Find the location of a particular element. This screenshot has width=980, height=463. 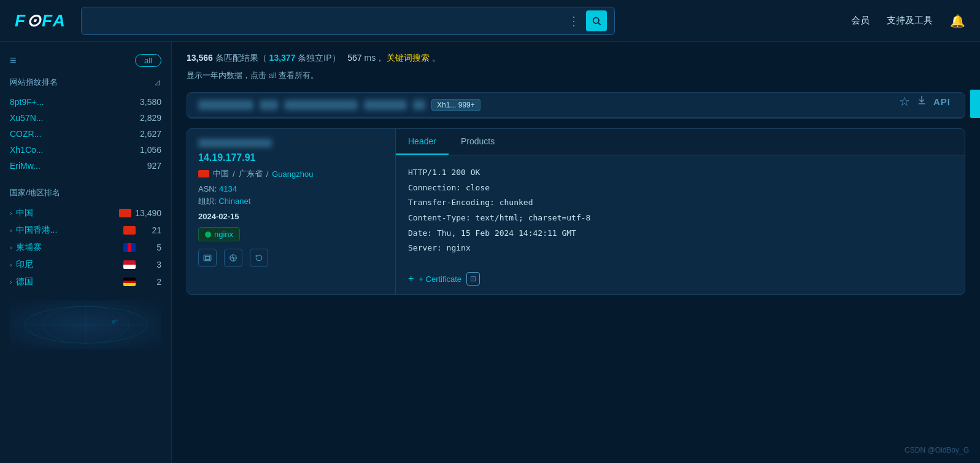

top-nav: F⊙FA app="Panabit-Panalog" ⋮ 会员 支持及工具 🔔 is located at coordinates (490, 21).